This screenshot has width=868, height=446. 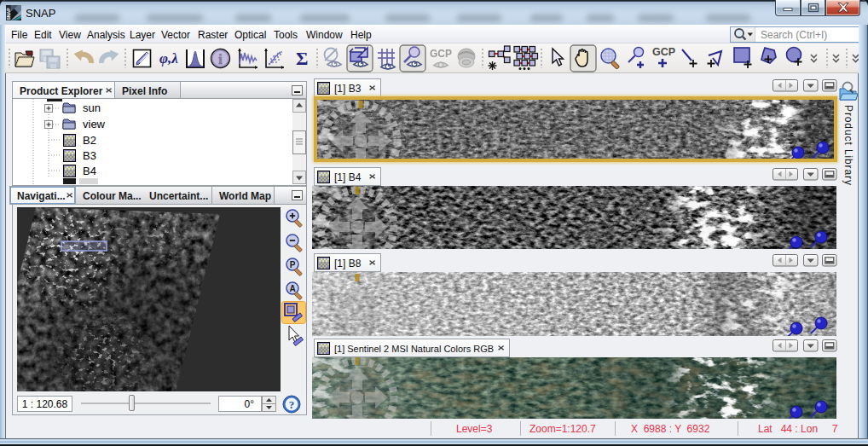 I want to click on svg-text: A, so click(x=292, y=288).